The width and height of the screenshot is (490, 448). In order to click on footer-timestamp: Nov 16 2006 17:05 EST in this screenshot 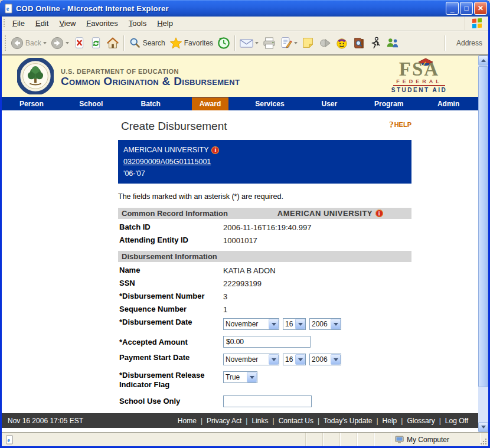, I will do `click(45, 421)`.